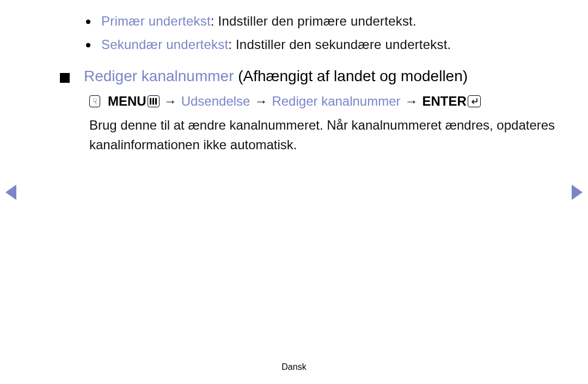 This screenshot has height=384, width=588. I want to click on bullet-text: Primær undertekst: Indstiller den primær…, so click(259, 22).